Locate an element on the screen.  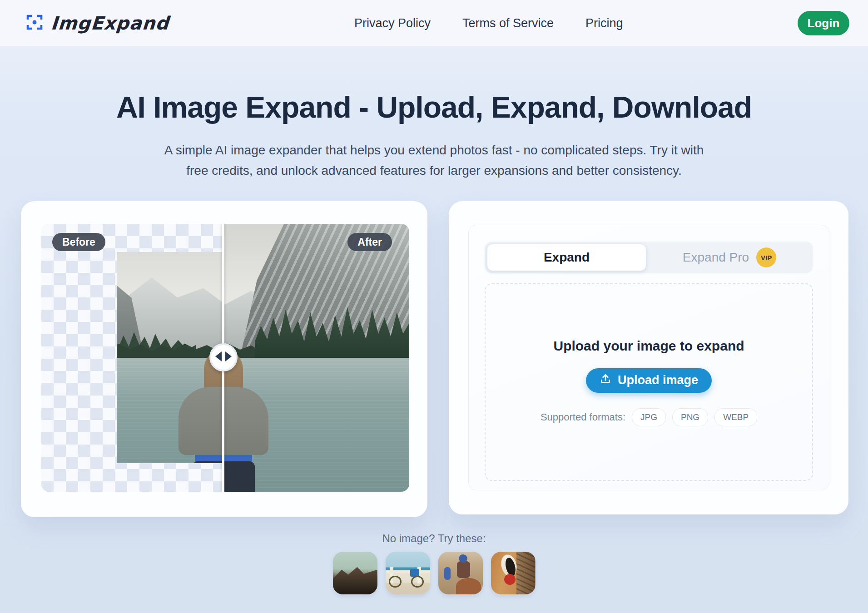
before-photo is located at coordinates (170, 358).